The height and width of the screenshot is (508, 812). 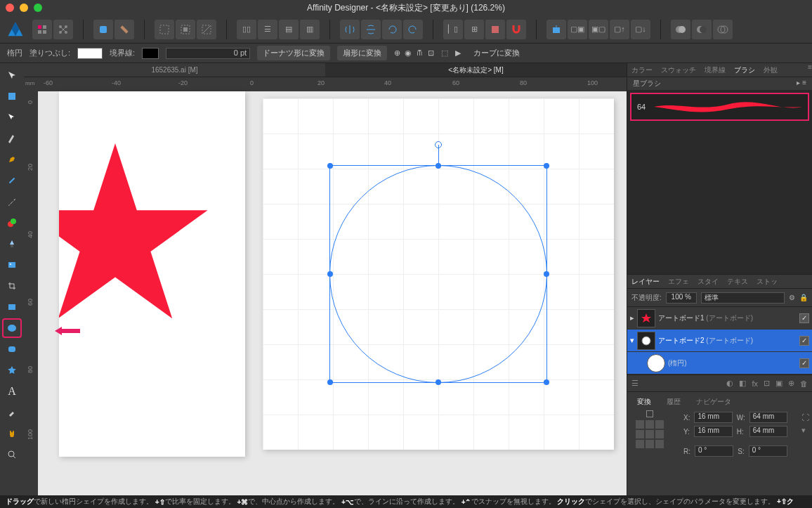 I want to click on w-field: 64 mm, so click(x=768, y=417).